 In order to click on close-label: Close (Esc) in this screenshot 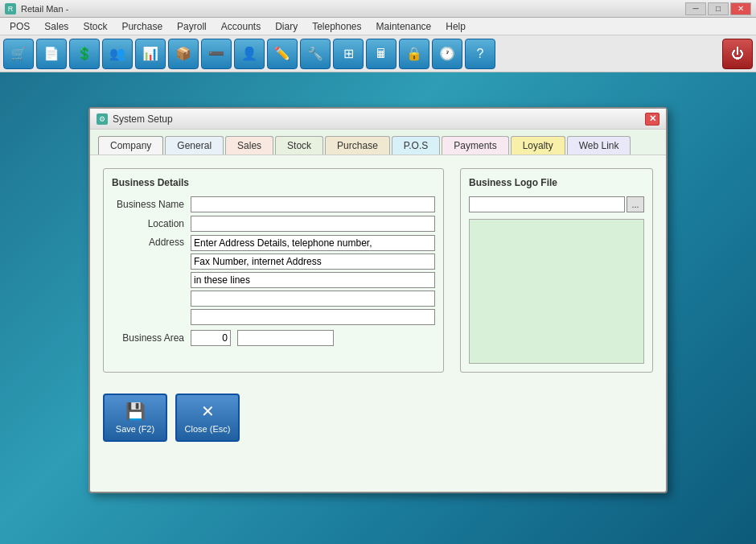, I will do `click(207, 429)`.